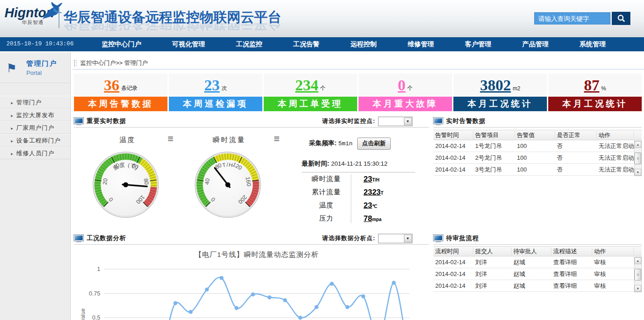 This screenshot has width=644, height=320. What do you see at coordinates (35, 68) in the screenshot?
I see `portal-header: ⚑ 管理门户 Portal` at bounding box center [35, 68].